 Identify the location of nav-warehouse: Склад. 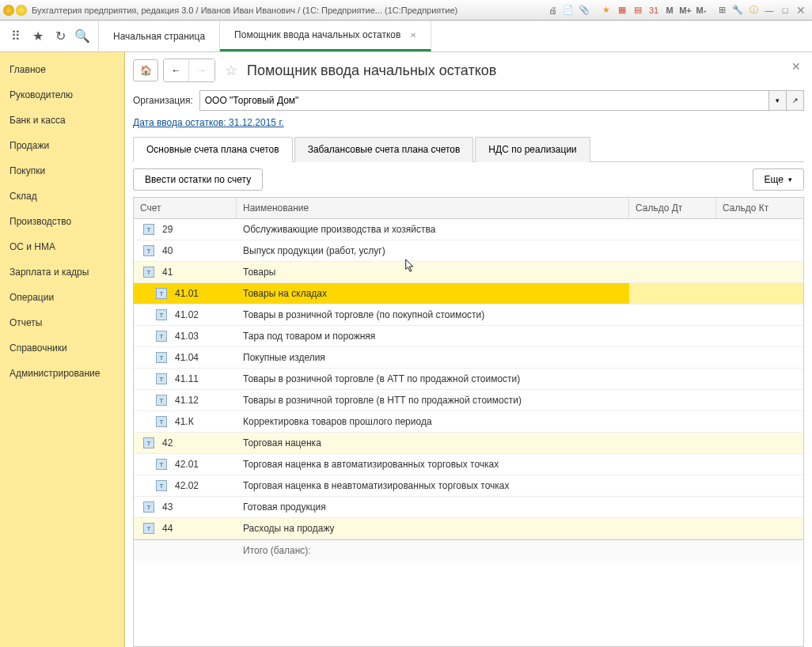
(62, 196).